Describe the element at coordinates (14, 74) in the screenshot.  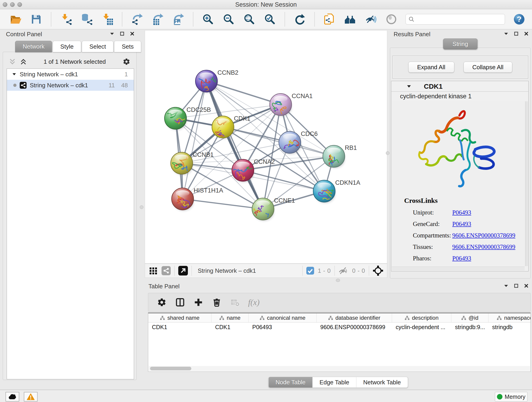
I see `collection-expander-icon` at that location.